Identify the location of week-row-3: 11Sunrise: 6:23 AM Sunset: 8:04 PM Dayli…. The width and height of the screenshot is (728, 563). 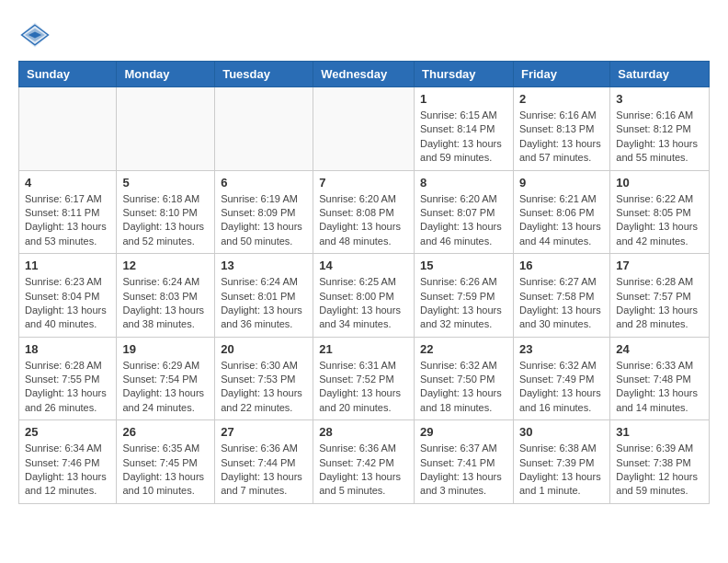
(364, 296).